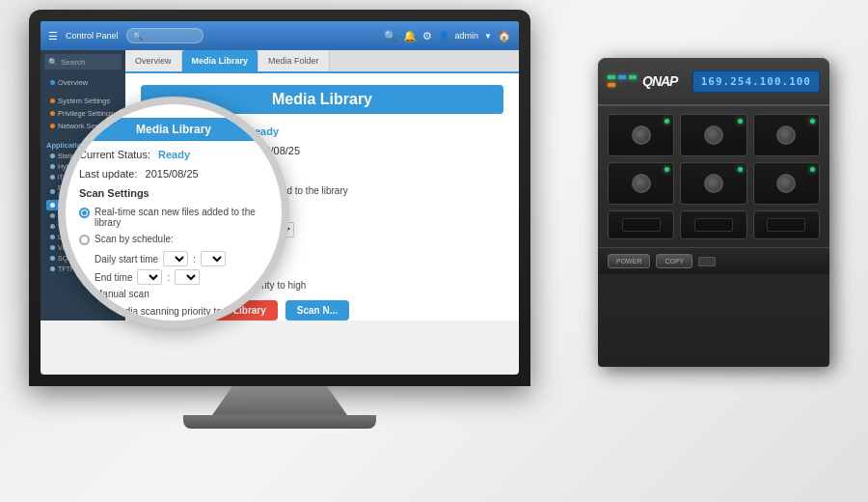  I want to click on nas-bay-2-knob, so click(714, 135).